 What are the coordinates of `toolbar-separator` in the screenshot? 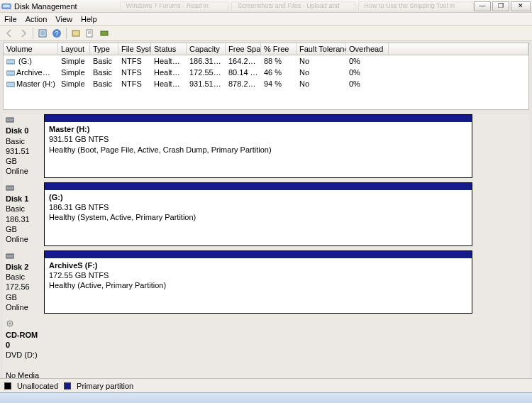 It's located at (33, 33).